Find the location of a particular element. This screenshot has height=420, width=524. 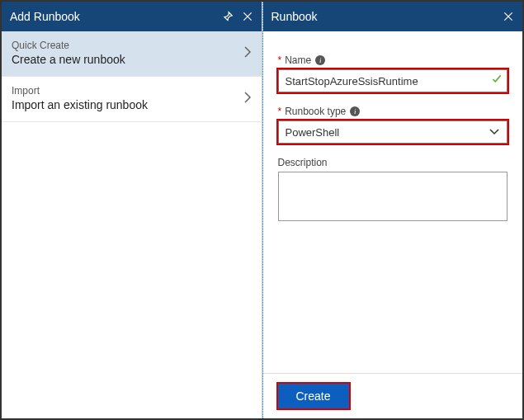

type-label-row: * Runbook type i is located at coordinates (393, 111).